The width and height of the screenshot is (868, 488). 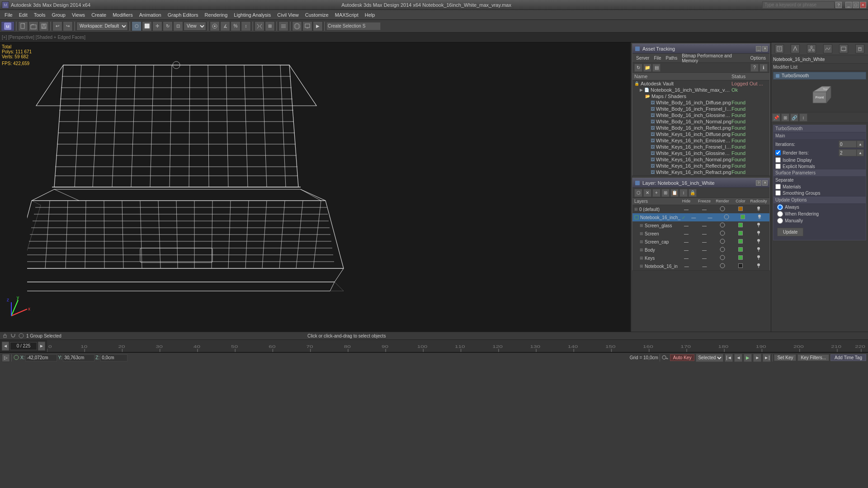 What do you see at coordinates (701, 258) in the screenshot?
I see `layer-row-6: ⊞ Keys — —` at bounding box center [701, 258].